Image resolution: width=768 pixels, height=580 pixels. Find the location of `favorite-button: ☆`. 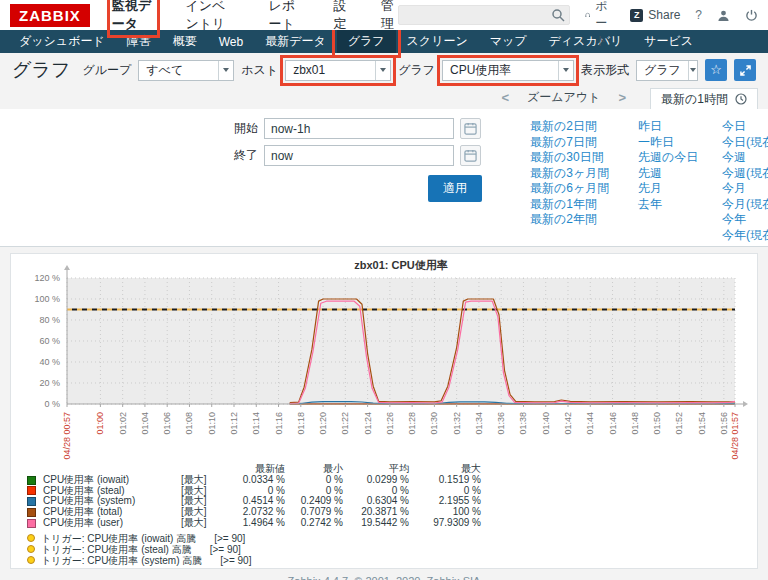

favorite-button: ☆ is located at coordinates (716, 70).